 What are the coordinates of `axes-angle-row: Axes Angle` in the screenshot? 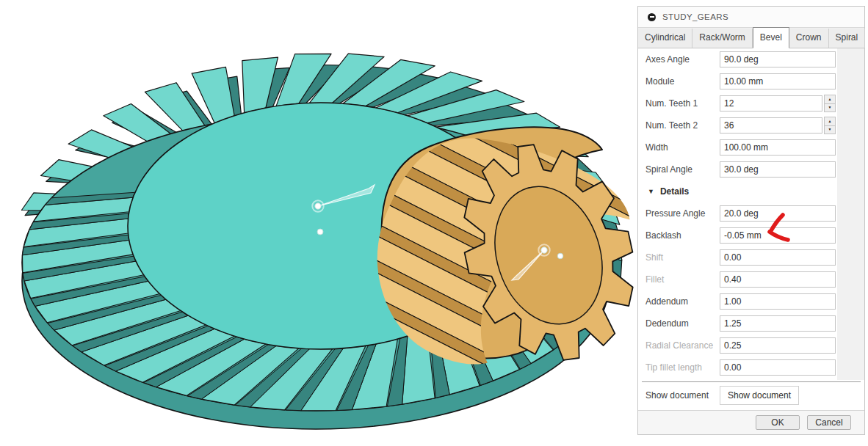 It's located at (751, 59).